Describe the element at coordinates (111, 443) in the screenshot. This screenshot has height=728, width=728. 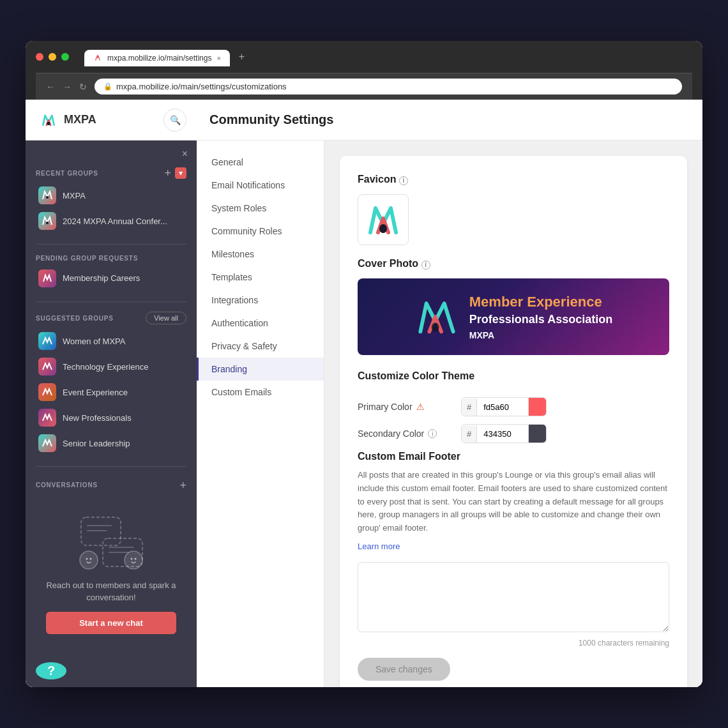
I see `suggested-group-senior: Senior Leadership` at that location.